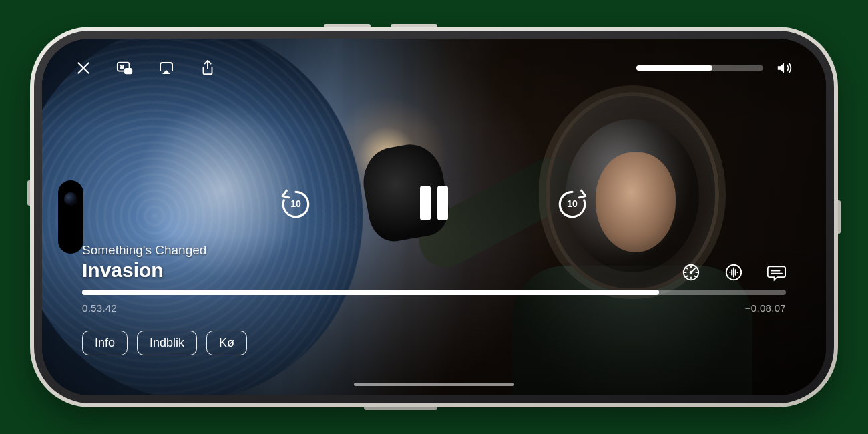 This screenshot has height=434, width=868. Describe the element at coordinates (434, 203) in the screenshot. I see `pause-button` at that location.